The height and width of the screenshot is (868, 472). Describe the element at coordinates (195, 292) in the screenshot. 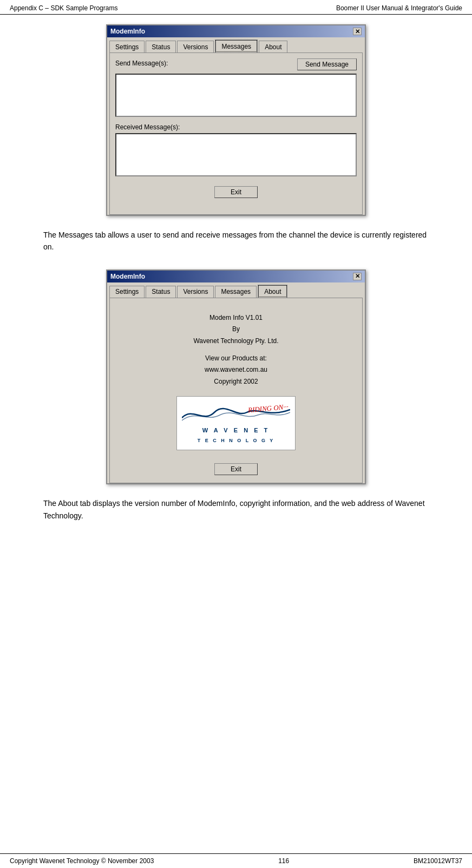

I see `tab-versions-2: Versions` at that location.